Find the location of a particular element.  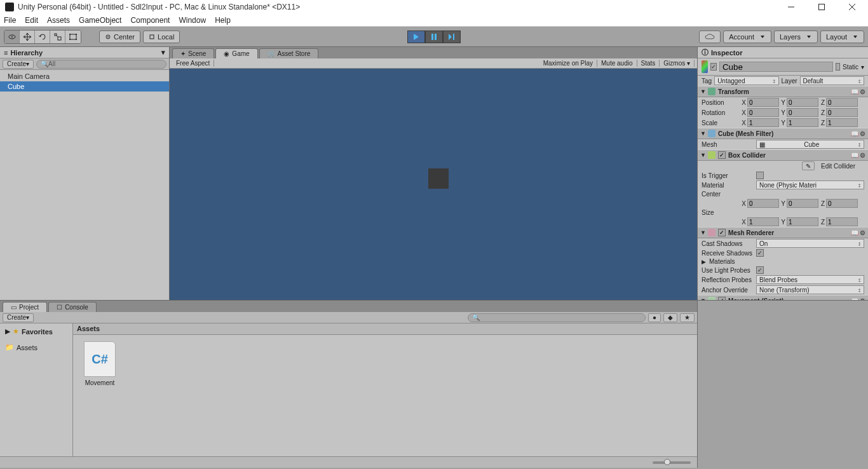

transform-component-header: ▼ Transform 📖 ⚙ is located at coordinates (783, 92).